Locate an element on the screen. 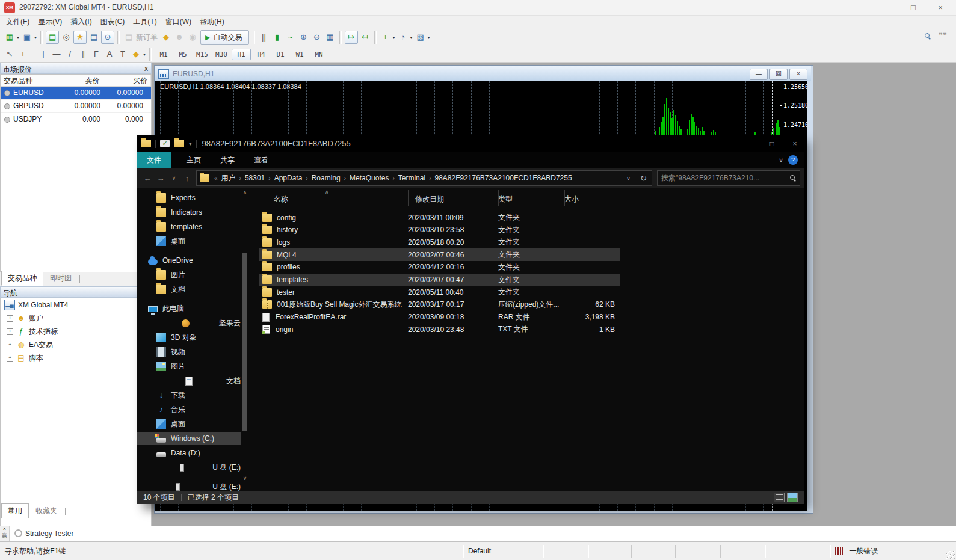 The height and width of the screenshot is (560, 956). candlesticks-icon: ▮ is located at coordinates (277, 37).